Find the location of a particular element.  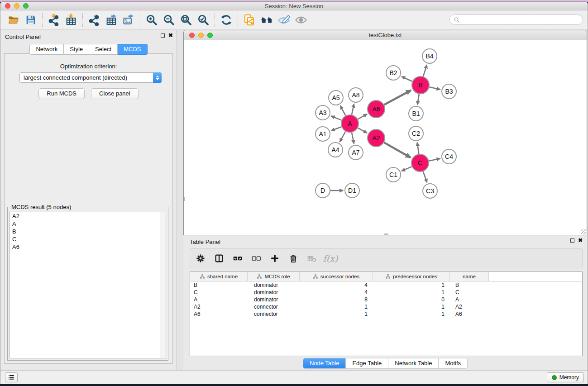

table-cell: 8 is located at coordinates (336, 300).